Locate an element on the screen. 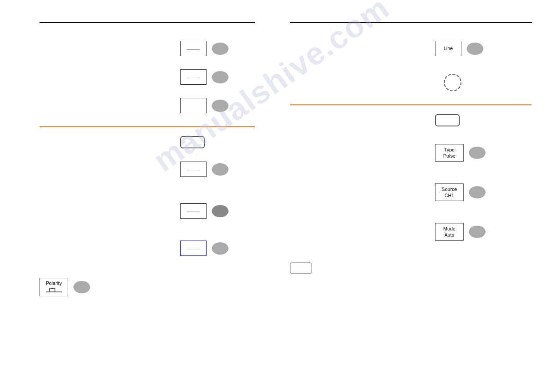 The width and height of the screenshot is (555, 392). polarity-icon is located at coordinates (54, 290).